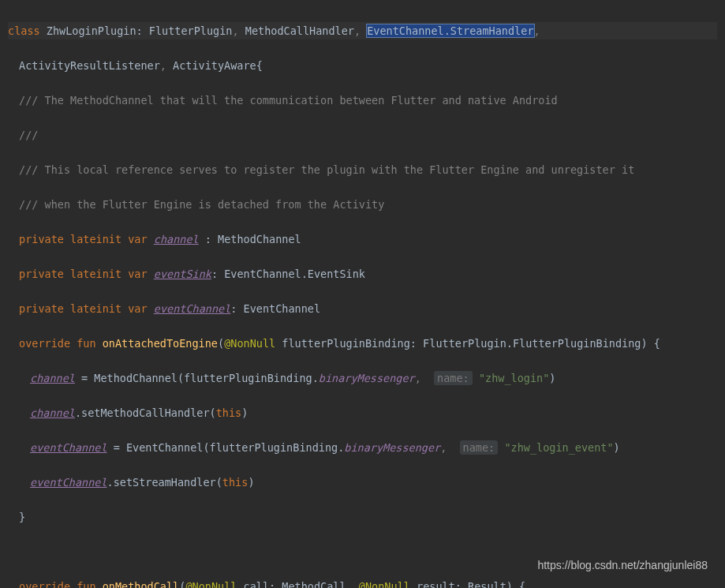  What do you see at coordinates (363, 482) in the screenshot?
I see `code-line: eventChannel.setStreamHandler(this)` at bounding box center [363, 482].